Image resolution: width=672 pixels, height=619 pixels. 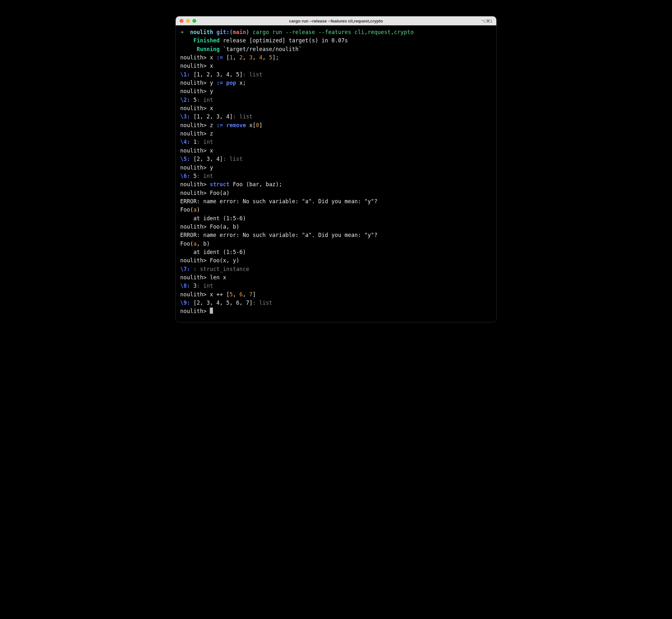 I want to click on running-text: `target/release/noulith`, so click(x=261, y=49).